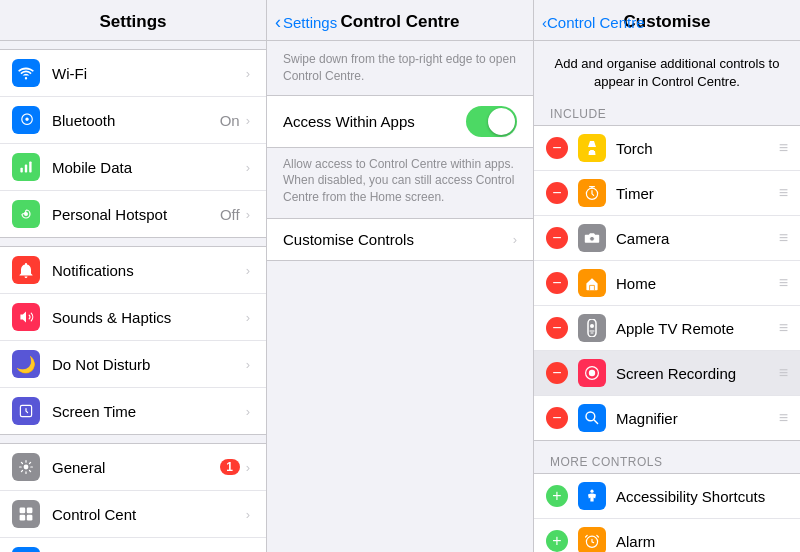 The height and width of the screenshot is (552, 800). Describe the element at coordinates (557, 193) in the screenshot. I see `remove-timer-button: −` at that location.